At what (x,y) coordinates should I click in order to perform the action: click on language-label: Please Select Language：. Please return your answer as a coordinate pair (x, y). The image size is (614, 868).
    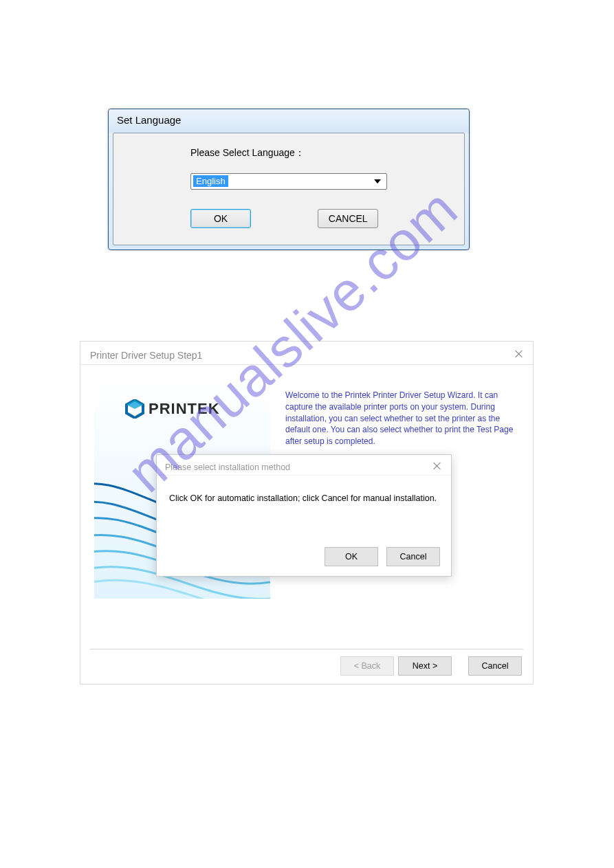
    Looking at the image, I should click on (327, 153).